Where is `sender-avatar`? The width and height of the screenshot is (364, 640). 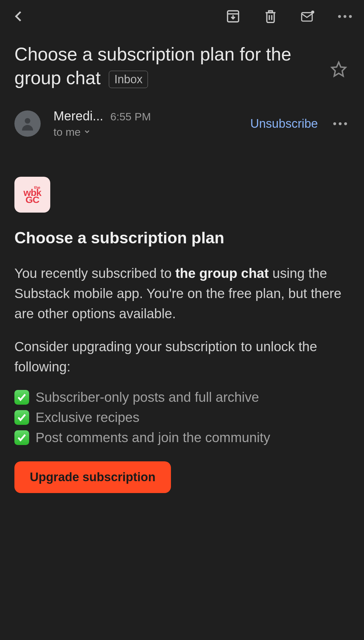
sender-avatar is located at coordinates (28, 124).